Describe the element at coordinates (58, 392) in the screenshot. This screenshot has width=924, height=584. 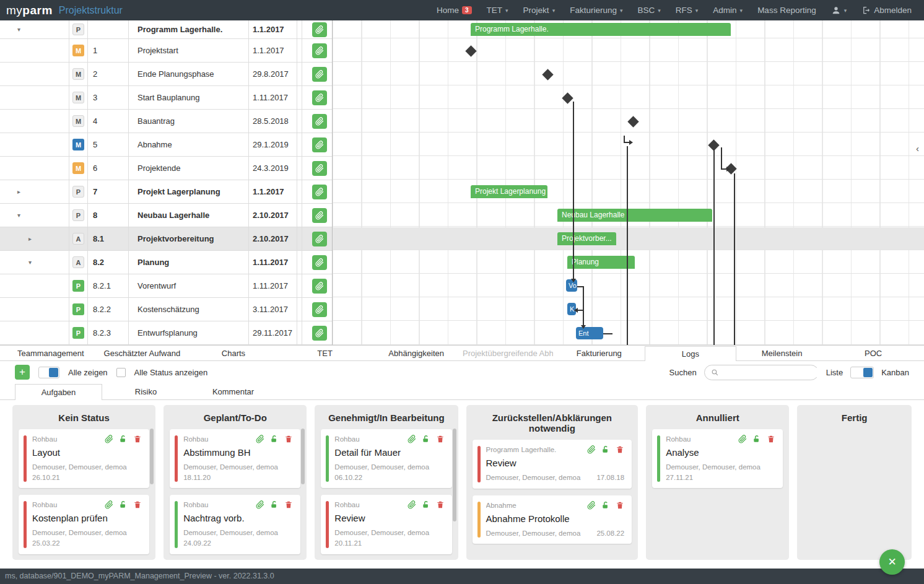
I see `subtab-aufgaben: Aufgaben` at that location.